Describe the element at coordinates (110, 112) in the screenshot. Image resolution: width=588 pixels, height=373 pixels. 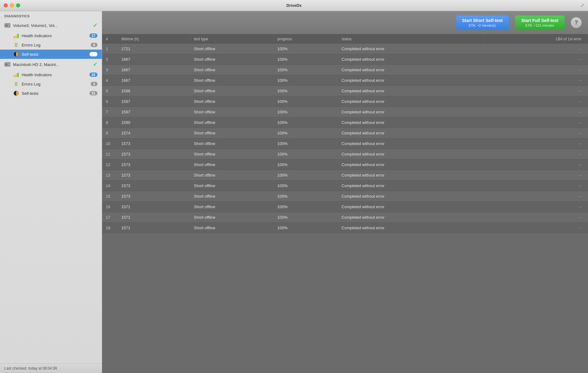
I see `cell-num: 7` at that location.